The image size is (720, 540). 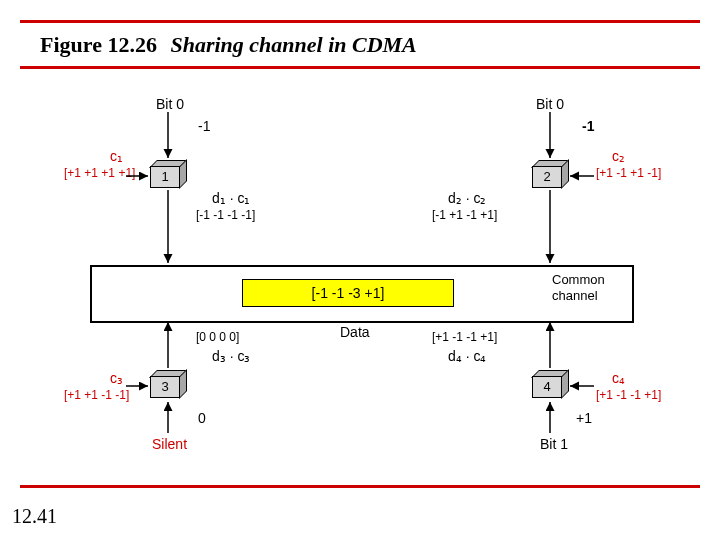 I want to click on mult-box-4-num: 4, so click(x=547, y=387).